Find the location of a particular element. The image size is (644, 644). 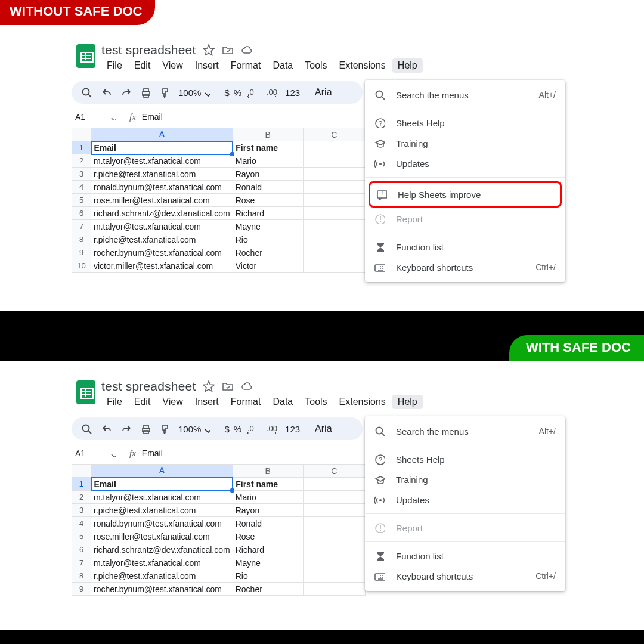

row-header: 10 is located at coordinates (82, 266).